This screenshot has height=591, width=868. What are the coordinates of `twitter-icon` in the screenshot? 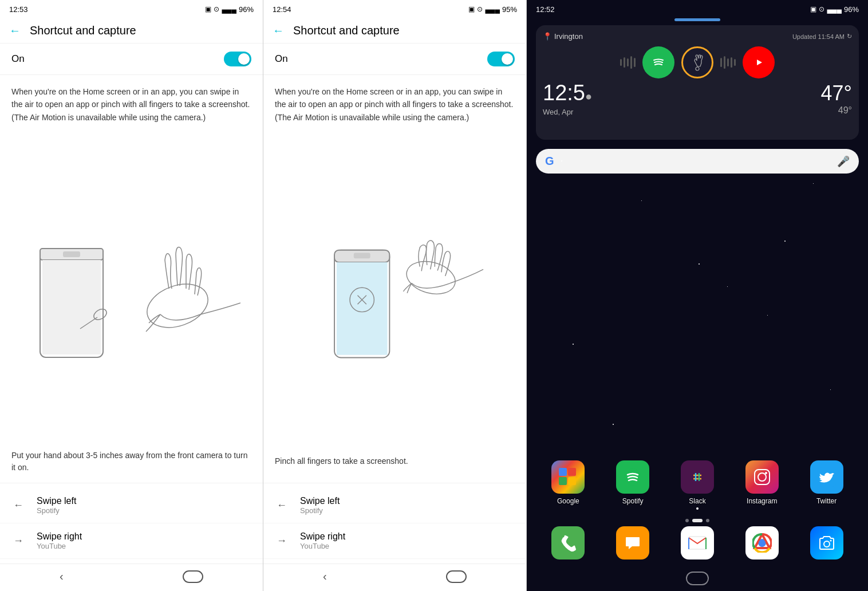 It's located at (827, 477).